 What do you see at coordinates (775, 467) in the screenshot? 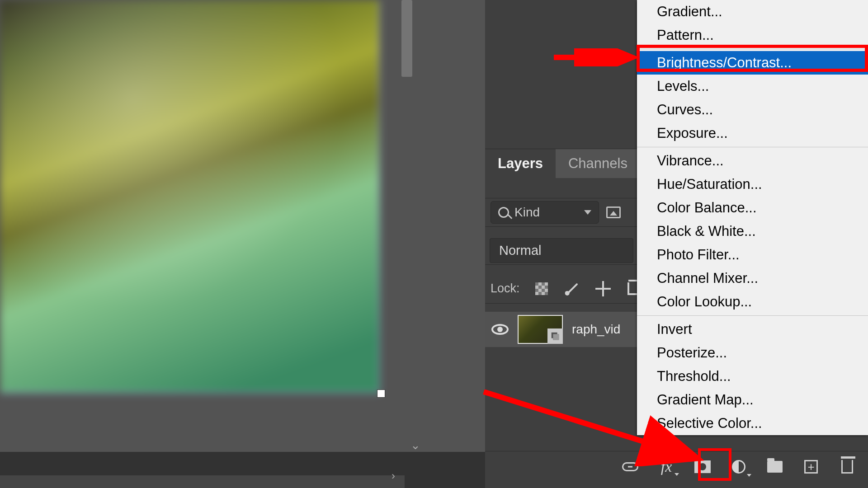
I see `new-group-button` at bounding box center [775, 467].